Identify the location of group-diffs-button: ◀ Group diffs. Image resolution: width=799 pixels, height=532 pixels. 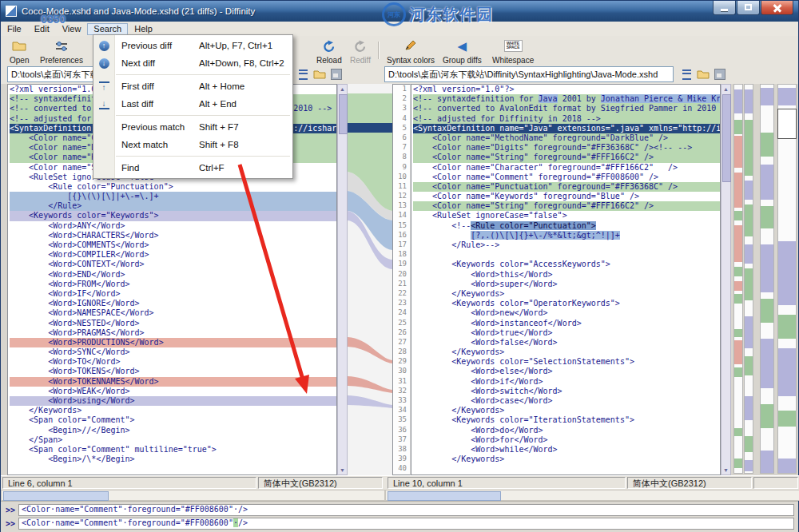
(462, 52).